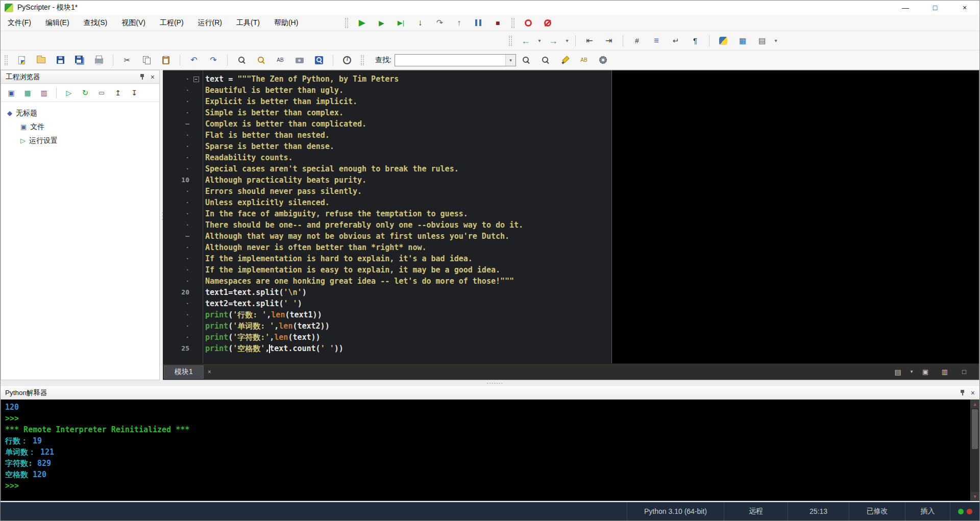  I want to click on code-line: If the implementation is hard to explain…, so click(408, 259).